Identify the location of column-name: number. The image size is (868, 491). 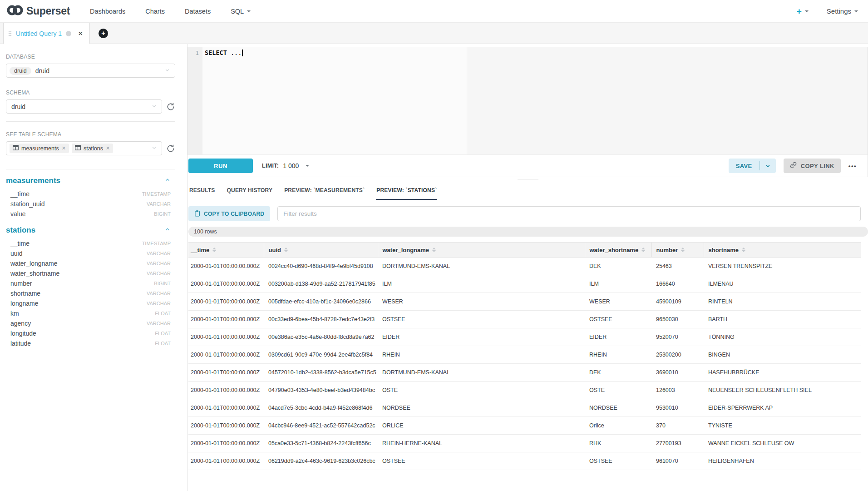
(21, 283).